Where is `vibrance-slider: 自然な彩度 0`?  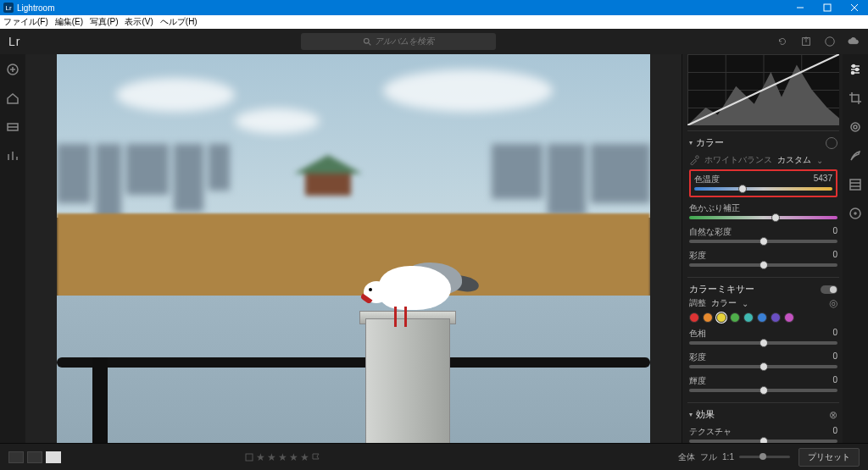 vibrance-slider: 自然な彩度 0 is located at coordinates (763, 235).